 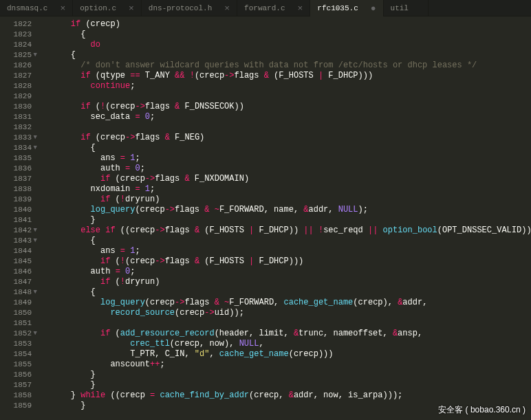 I want to click on line-number: 1858, so click(x=16, y=396).